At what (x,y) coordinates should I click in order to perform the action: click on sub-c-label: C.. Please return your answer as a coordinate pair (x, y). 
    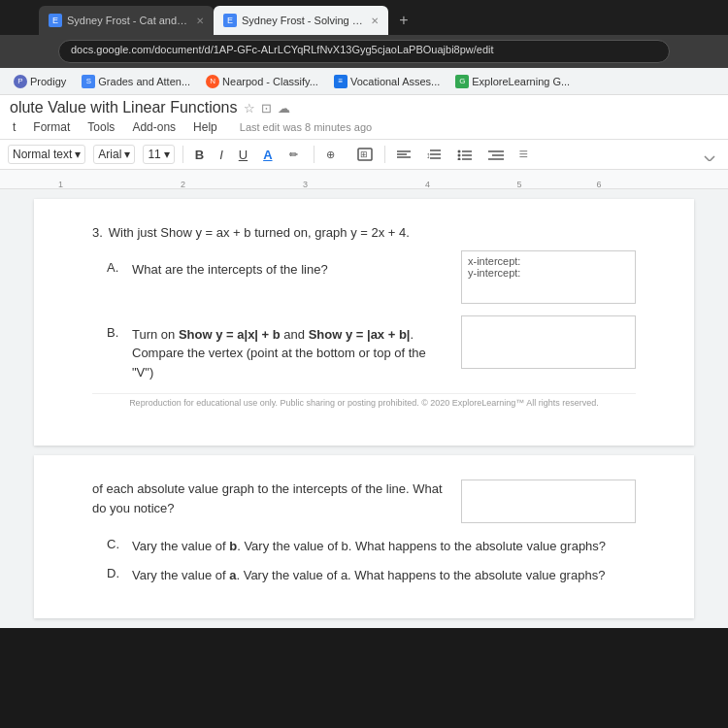
    Looking at the image, I should click on (116, 546).